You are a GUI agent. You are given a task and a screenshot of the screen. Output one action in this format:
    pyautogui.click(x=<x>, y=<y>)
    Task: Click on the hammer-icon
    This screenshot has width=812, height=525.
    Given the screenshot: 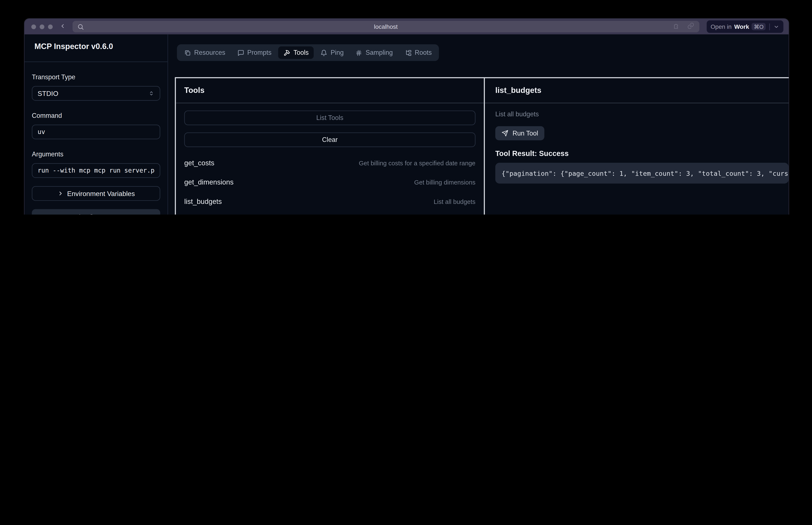 What is the action you would take?
    pyautogui.click(x=287, y=52)
    